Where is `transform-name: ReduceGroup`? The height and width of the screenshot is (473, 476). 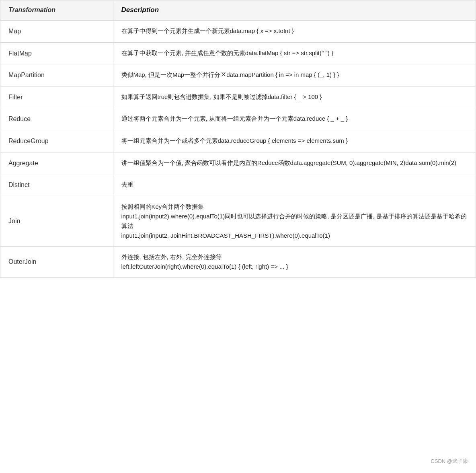
transform-name: ReduceGroup is located at coordinates (57, 141).